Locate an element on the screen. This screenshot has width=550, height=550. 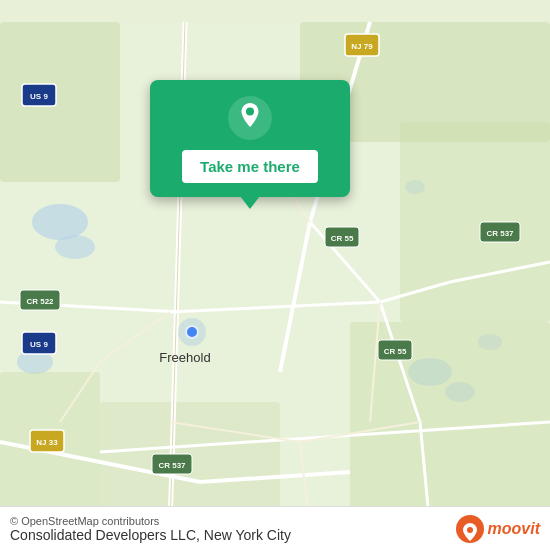
svg-text: Freehold is located at coordinates (184, 358).